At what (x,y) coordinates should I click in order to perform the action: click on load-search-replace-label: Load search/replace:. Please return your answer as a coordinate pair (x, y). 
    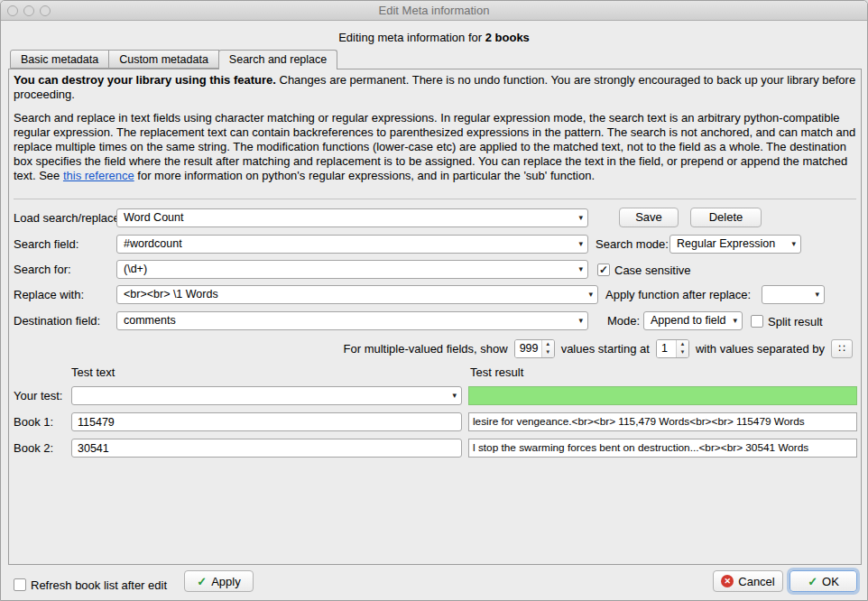
    Looking at the image, I should click on (69, 218).